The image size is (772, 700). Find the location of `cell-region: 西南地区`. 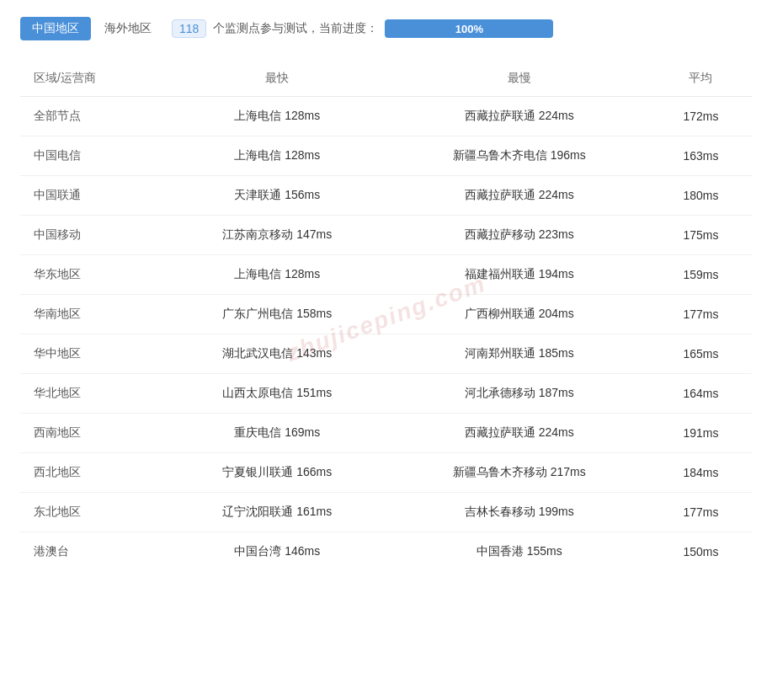

cell-region: 西南地区 is located at coordinates (93, 433).